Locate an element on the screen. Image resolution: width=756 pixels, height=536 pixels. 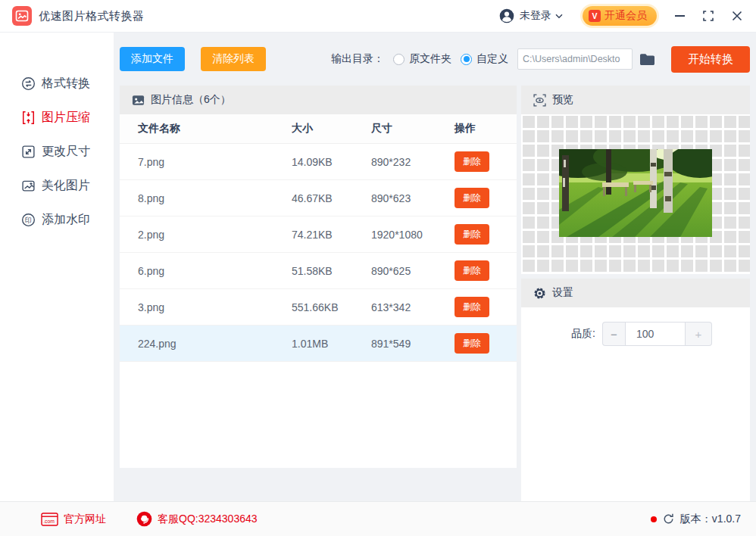
quality-input is located at coordinates (655, 334).